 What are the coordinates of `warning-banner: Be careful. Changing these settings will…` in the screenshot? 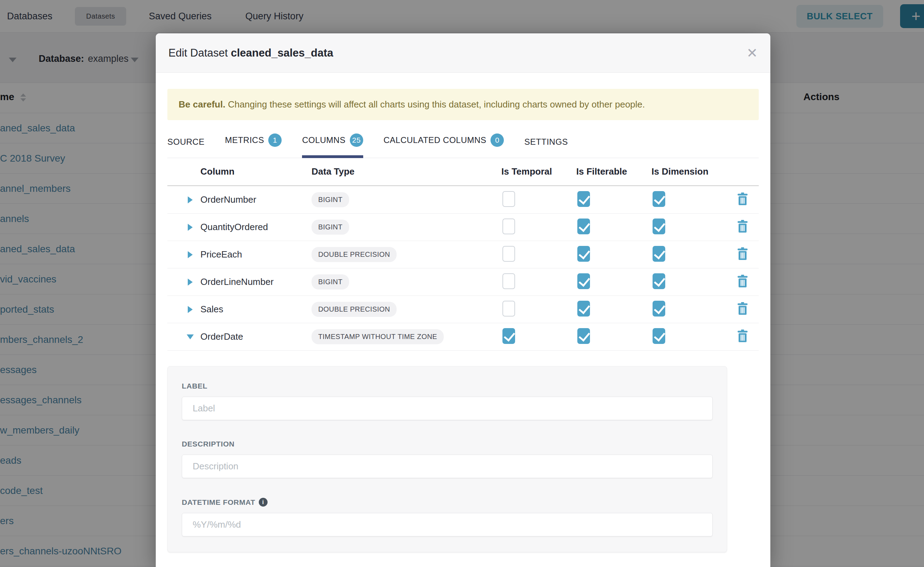 It's located at (463, 104).